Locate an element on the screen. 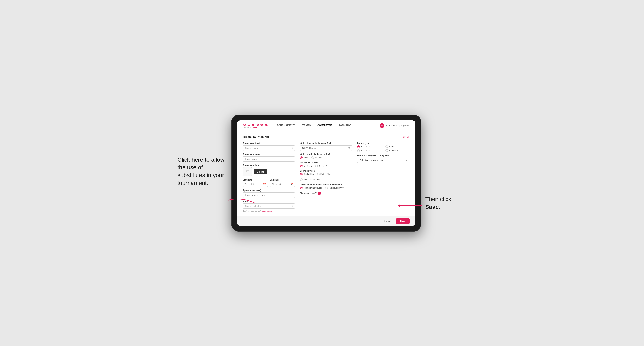 Image resolution: width=644 pixels, height=346 pixels. rounds-1: 1 is located at coordinates (302, 166).